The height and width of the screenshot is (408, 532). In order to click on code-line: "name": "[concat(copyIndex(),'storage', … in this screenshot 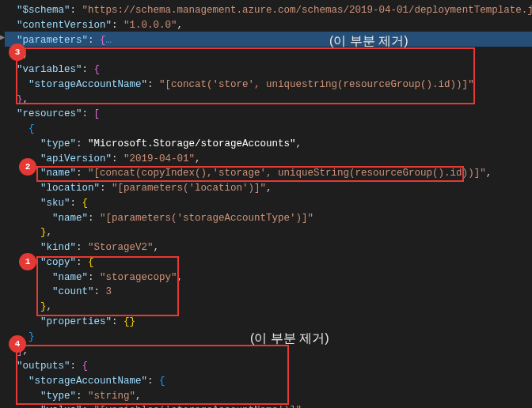, I will do `click(268, 174)`.